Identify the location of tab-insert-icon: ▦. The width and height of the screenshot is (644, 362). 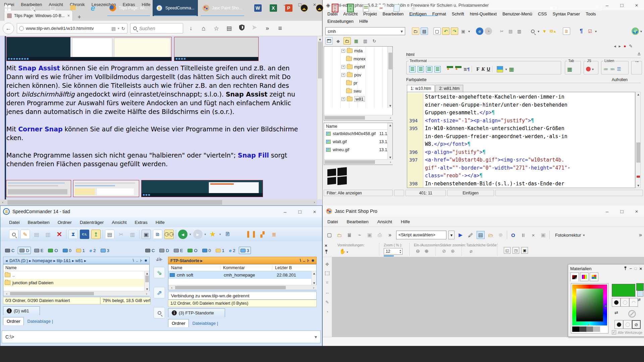
(570, 69).